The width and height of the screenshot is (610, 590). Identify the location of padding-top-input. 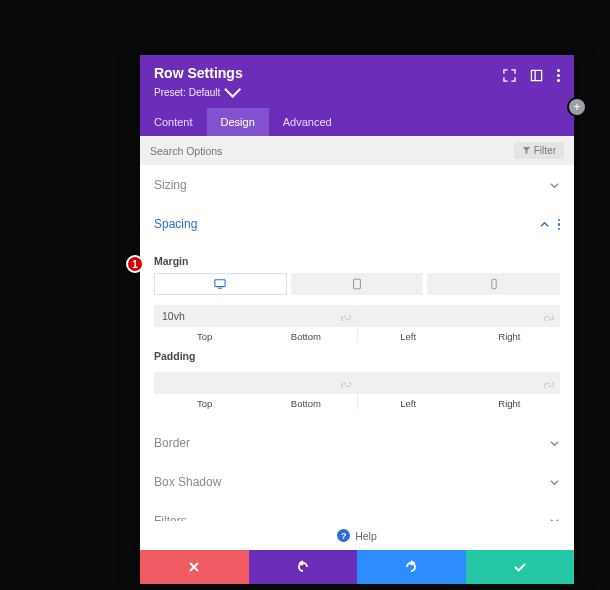
(204, 383).